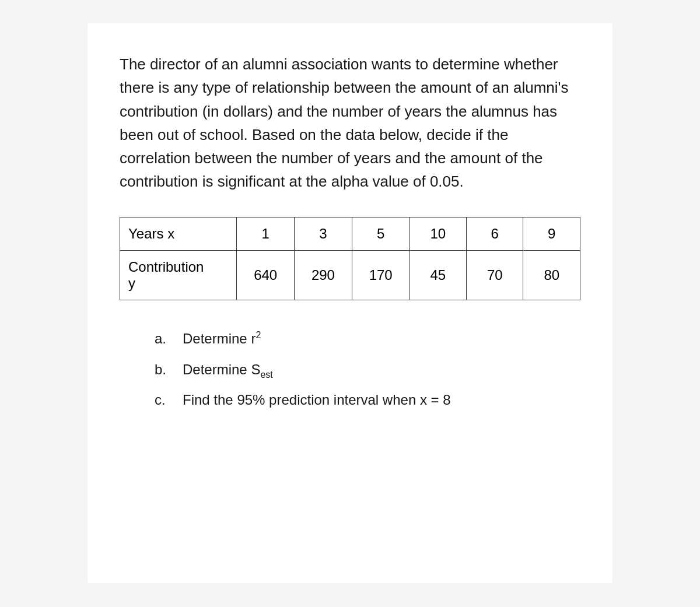 The height and width of the screenshot is (607, 700). I want to click on question-b: b. Determine Sest, so click(368, 370).